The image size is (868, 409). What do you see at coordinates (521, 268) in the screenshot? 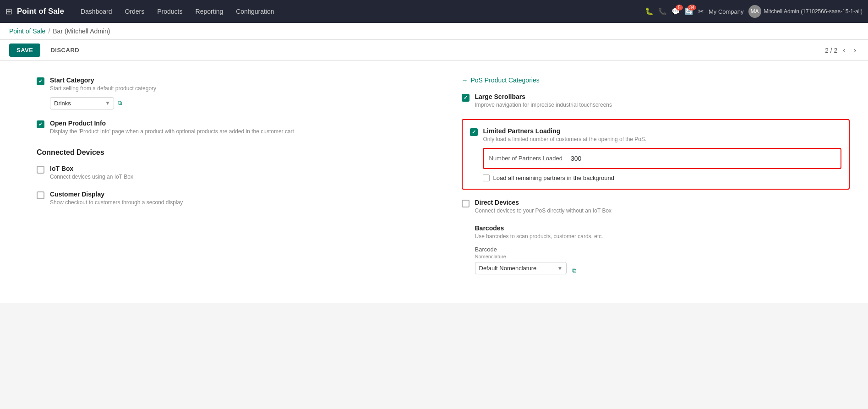
I see `nomenclature-select-wrapper: Default Nomenclature ▼` at bounding box center [521, 268].